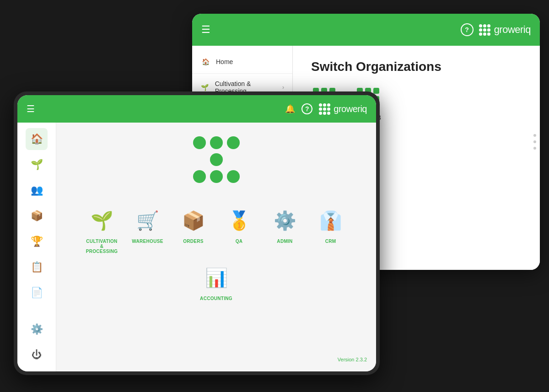 This screenshot has height=392, width=549. I want to click on cultivation-module-icon: 🌱, so click(102, 220).